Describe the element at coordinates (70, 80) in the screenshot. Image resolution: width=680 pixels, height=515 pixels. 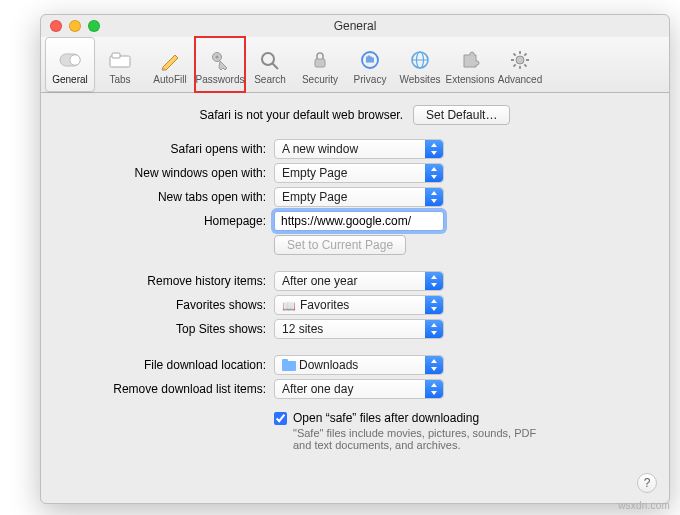
I see `toolbar-tab-label: General` at that location.